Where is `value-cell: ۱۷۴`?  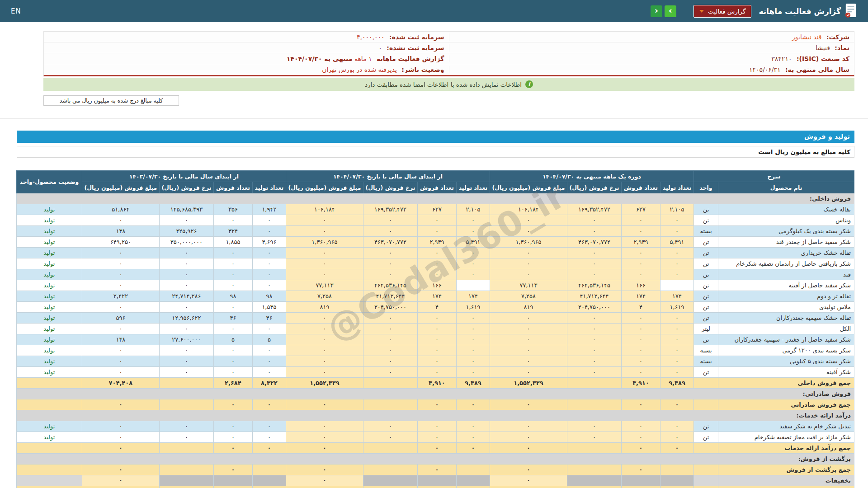
value-cell: ۱۷۴ is located at coordinates (473, 296).